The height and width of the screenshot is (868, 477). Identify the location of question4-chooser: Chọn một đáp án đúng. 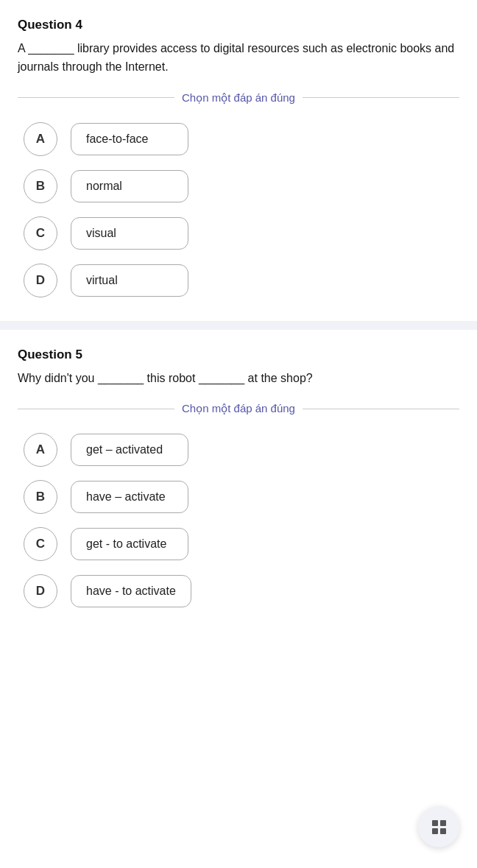
(239, 98).